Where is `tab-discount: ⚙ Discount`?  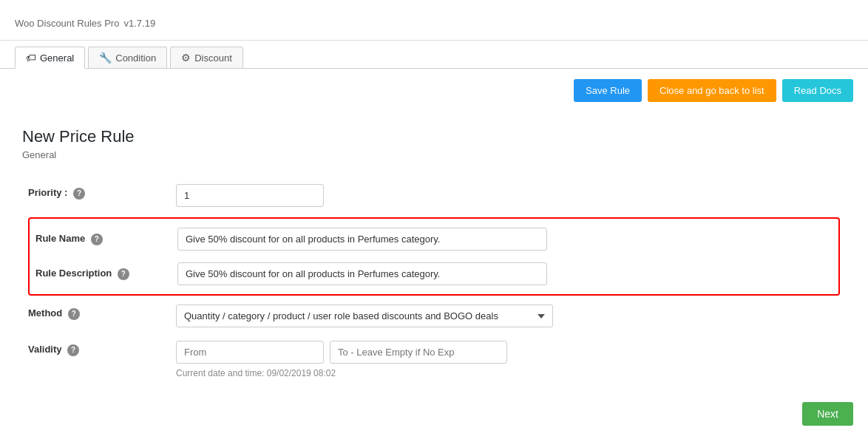
tab-discount: ⚙ Discount is located at coordinates (207, 58).